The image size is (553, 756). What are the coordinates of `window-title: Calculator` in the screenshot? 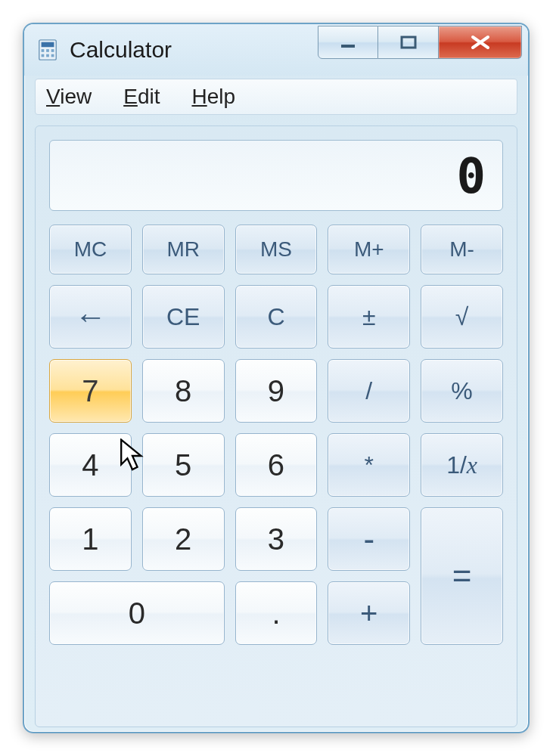 It's located at (194, 50).